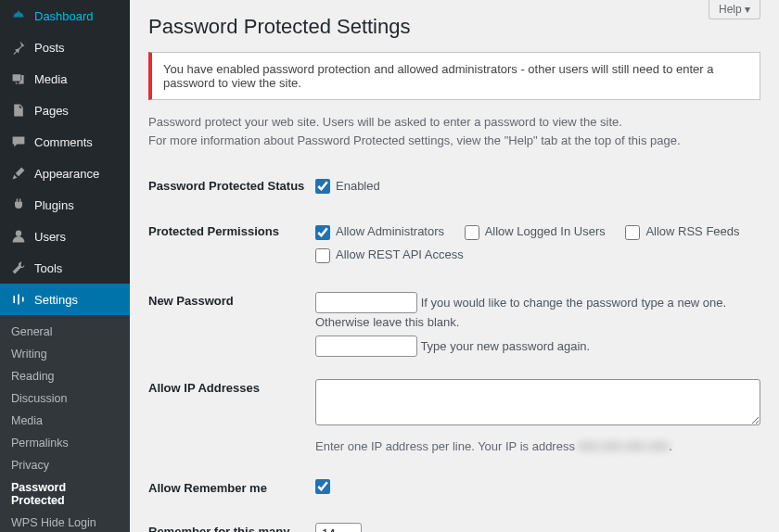  I want to click on sliders-icon, so click(19, 299).